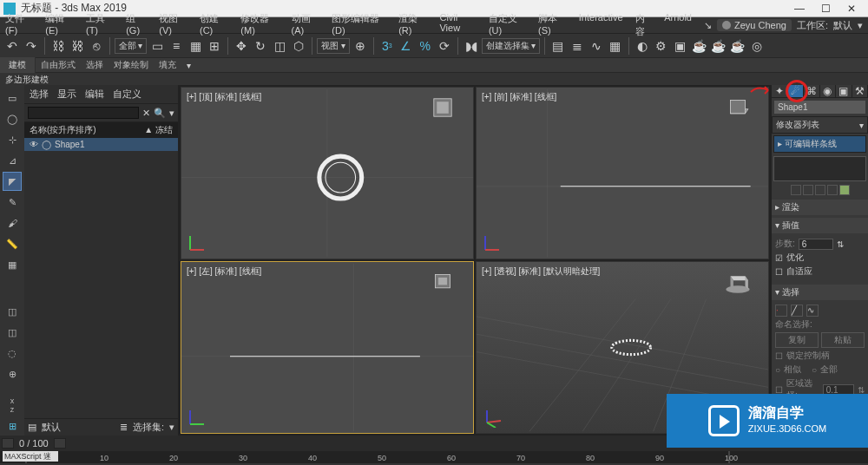  I want to click on maxscript-listener: MAXScript 迷, so click(30, 456).